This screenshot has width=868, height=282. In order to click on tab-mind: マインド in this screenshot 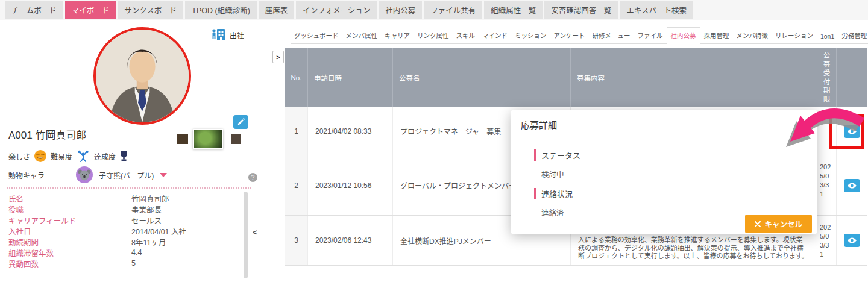, I will do `click(495, 36)`.